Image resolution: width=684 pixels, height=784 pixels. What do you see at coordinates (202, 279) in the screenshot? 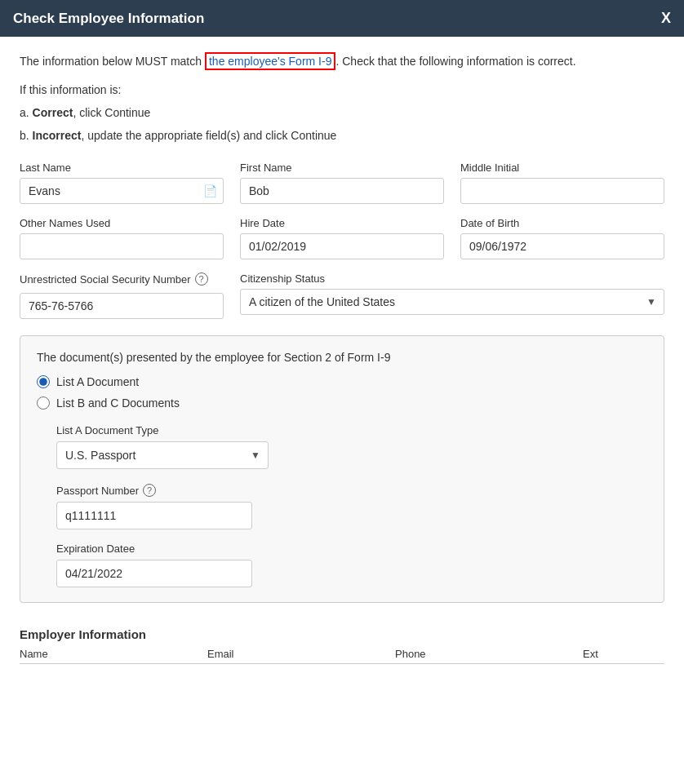
I see `ssn-help-icon: ?` at bounding box center [202, 279].